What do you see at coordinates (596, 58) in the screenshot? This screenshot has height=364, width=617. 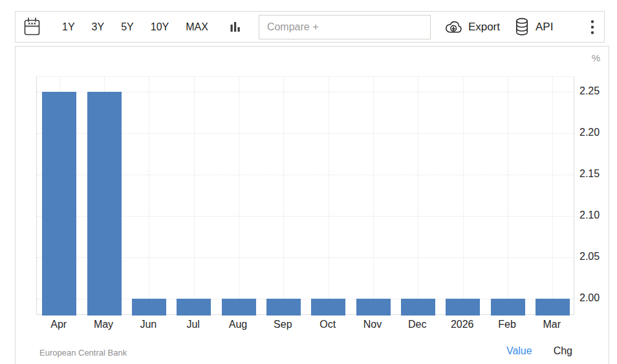 I see `y-axis-unit: %` at bounding box center [596, 58].